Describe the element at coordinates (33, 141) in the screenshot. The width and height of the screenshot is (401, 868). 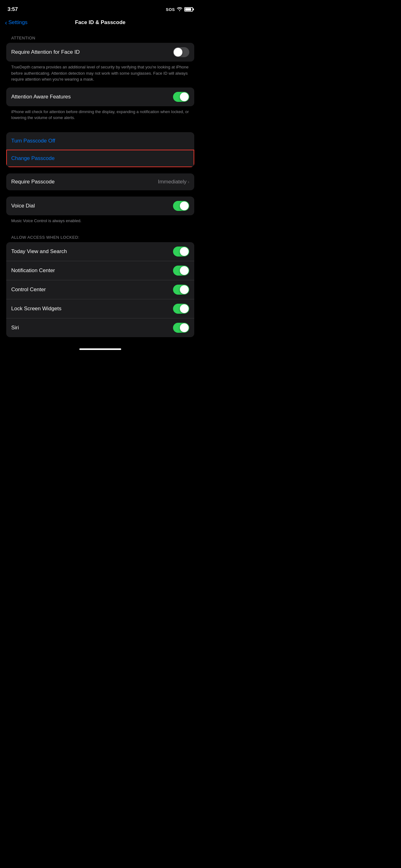
I see `turn-passcode-off-label: Turn Passcode Off` at that location.